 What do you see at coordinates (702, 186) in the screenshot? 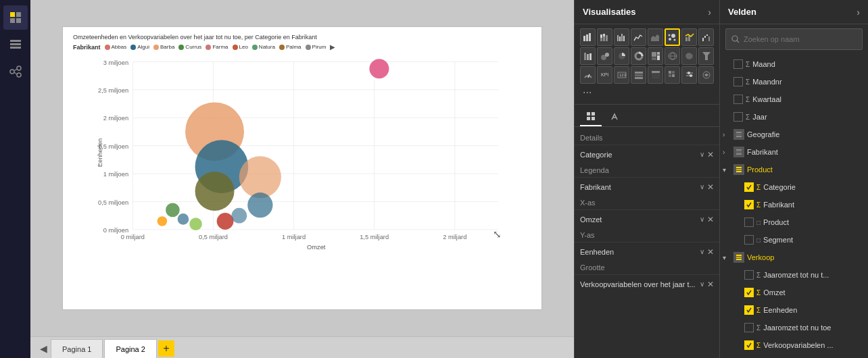
I see `vis-field-chevron-fabrikant: ∨` at bounding box center [702, 186].